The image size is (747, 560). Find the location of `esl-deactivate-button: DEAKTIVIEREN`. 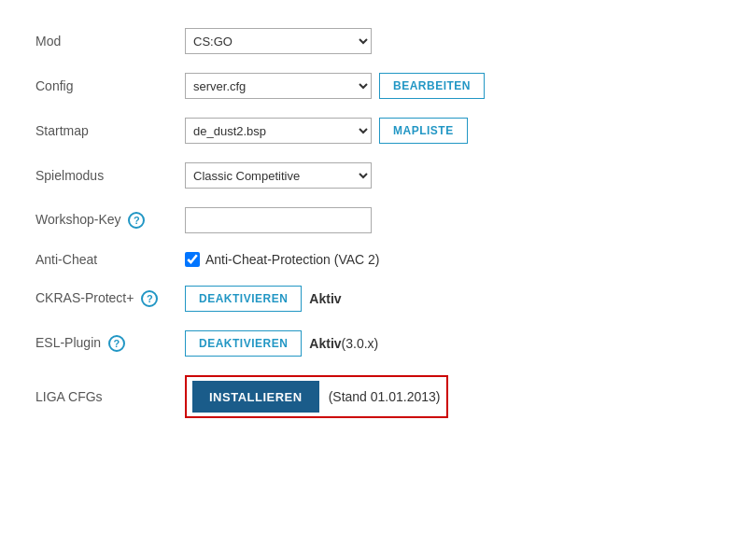

esl-deactivate-button: DEAKTIVIEREN is located at coordinates (243, 343).